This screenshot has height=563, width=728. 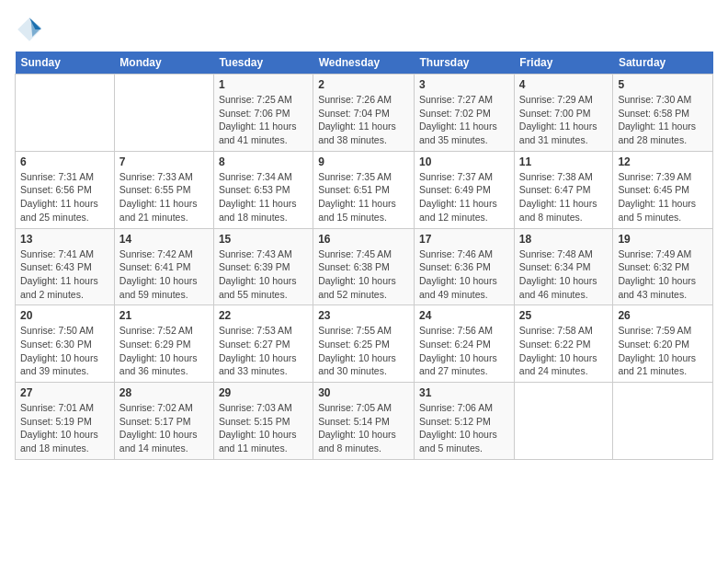 What do you see at coordinates (64, 162) in the screenshot?
I see `day-number: 6` at bounding box center [64, 162].